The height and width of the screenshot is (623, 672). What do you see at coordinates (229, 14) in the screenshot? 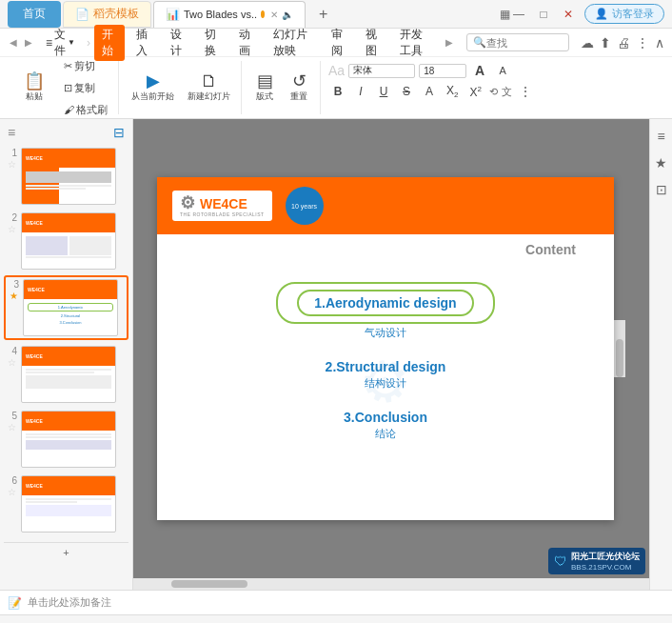
I see `tab-doc: 📊 Two Blades vs...ht Difference ✕ 🔈` at bounding box center [229, 14].